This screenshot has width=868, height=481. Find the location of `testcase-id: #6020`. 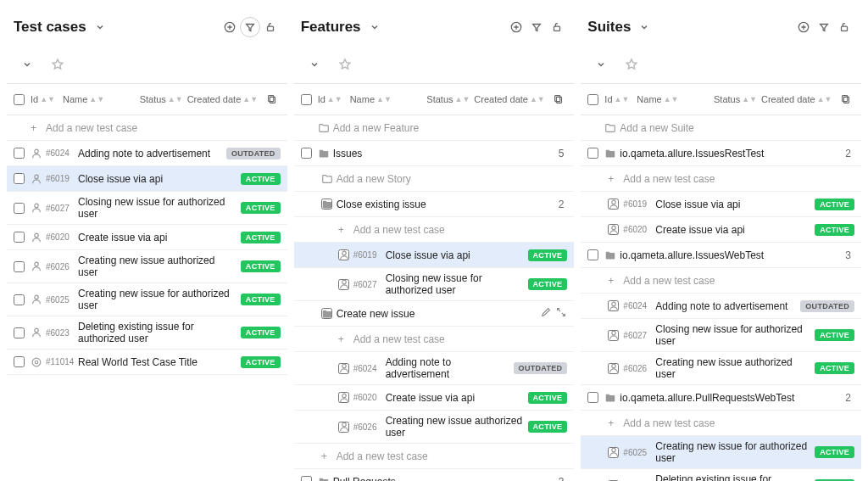

testcase-id: #6020 is located at coordinates (639, 229).